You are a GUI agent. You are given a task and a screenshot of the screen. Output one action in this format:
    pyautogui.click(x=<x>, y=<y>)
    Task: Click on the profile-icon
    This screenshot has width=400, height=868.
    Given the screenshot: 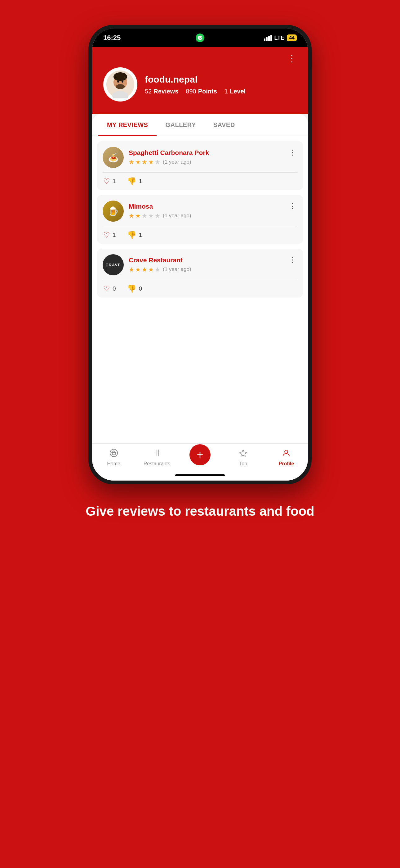 What is the action you would take?
    pyautogui.click(x=286, y=454)
    